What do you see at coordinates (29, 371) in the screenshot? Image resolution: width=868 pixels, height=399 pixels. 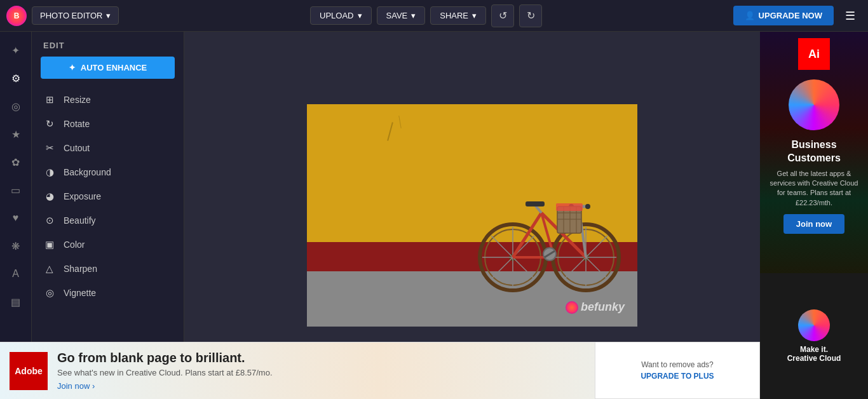 I see `ad-adobe-logo: Adobe` at bounding box center [29, 371].